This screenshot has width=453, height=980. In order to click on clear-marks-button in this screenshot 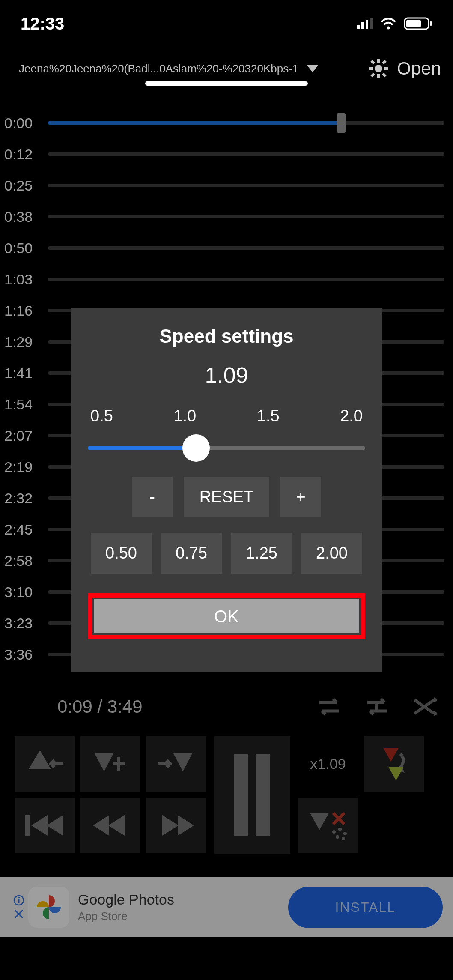, I will do `click(328, 825)`.